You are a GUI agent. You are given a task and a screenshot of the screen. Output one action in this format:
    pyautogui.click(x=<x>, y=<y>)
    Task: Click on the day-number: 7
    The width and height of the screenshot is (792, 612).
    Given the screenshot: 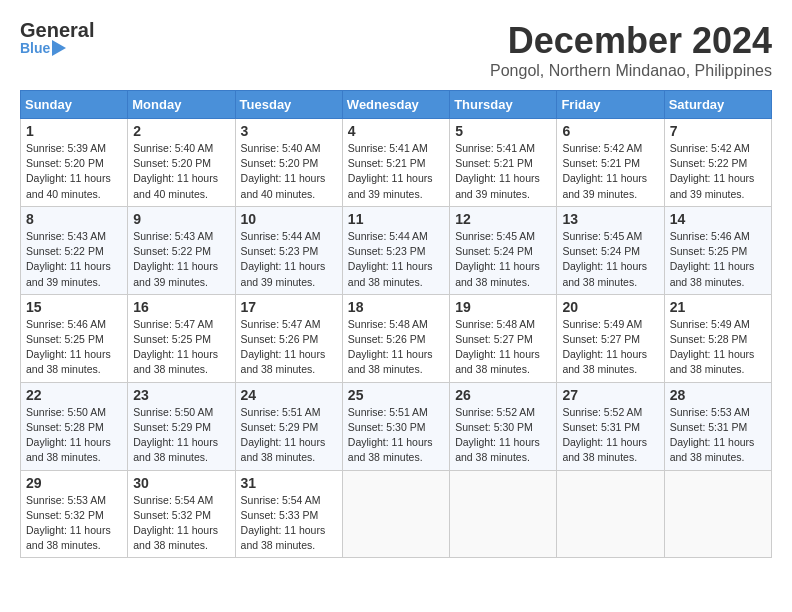 What is the action you would take?
    pyautogui.click(x=718, y=131)
    